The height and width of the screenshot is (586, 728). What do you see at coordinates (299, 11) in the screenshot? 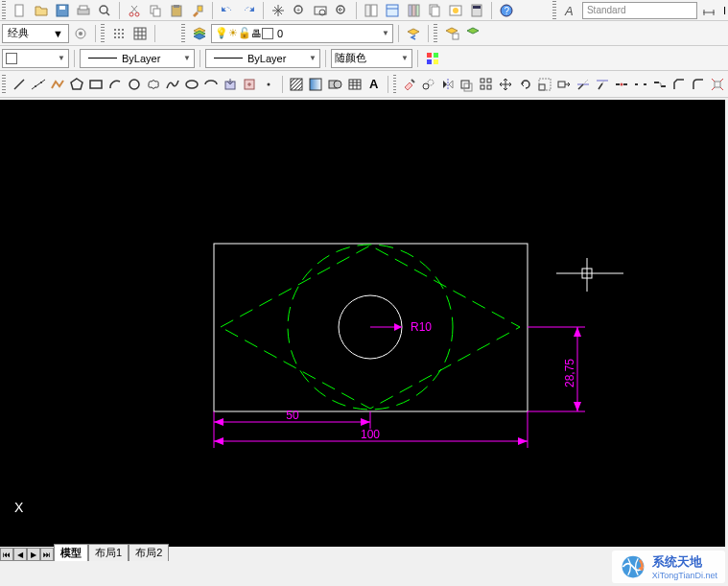
I see `zoom-realtime-icon: +` at bounding box center [299, 11].